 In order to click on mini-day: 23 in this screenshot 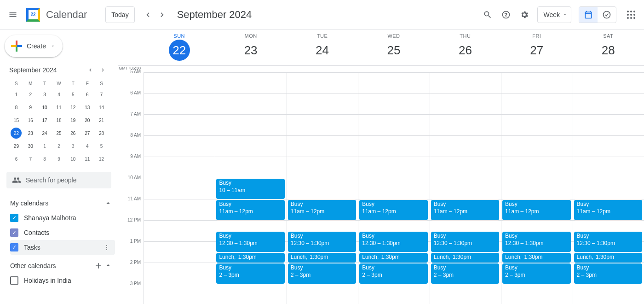, I will do `click(30, 133)`.